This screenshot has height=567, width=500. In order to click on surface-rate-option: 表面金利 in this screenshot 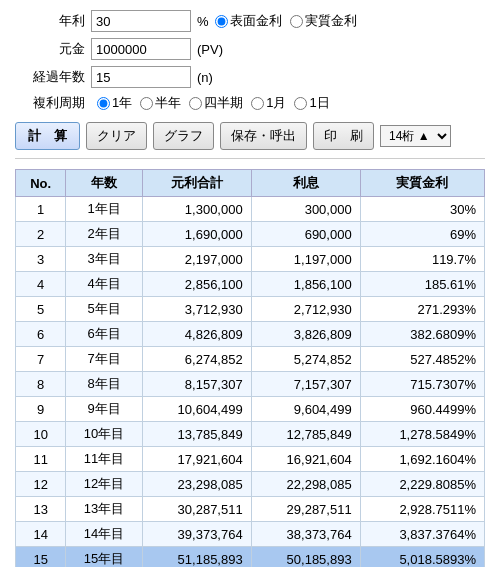, I will do `click(248, 21)`.